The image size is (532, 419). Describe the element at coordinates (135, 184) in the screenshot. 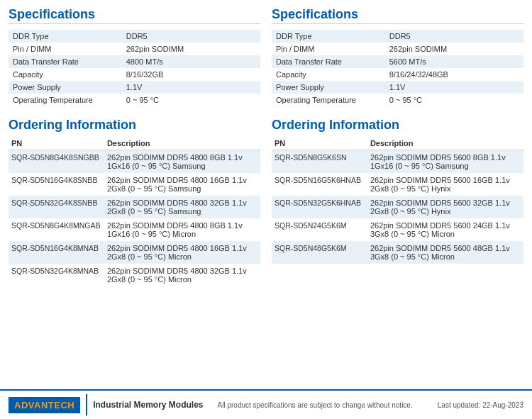

I see `list-item: SQR-SD5N16G4K8SNBB262pin SODIMM DDR5 480…` at that location.